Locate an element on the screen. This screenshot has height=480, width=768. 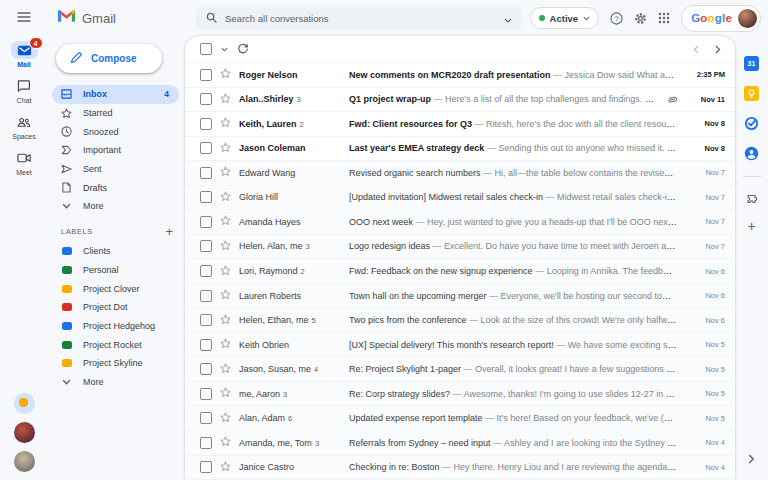
email-row: Keith Obrien[UX] Special delivery! This … is located at coordinates (460, 346).